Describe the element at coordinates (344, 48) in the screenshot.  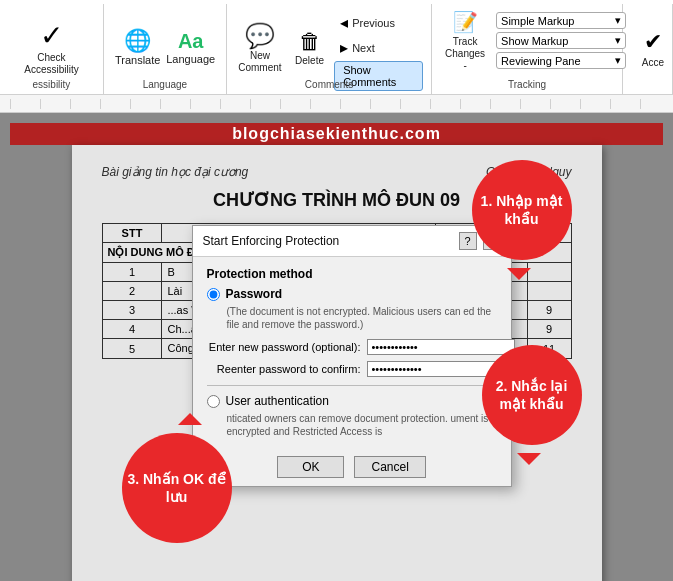
I see `next-icon: ▸` at that location.